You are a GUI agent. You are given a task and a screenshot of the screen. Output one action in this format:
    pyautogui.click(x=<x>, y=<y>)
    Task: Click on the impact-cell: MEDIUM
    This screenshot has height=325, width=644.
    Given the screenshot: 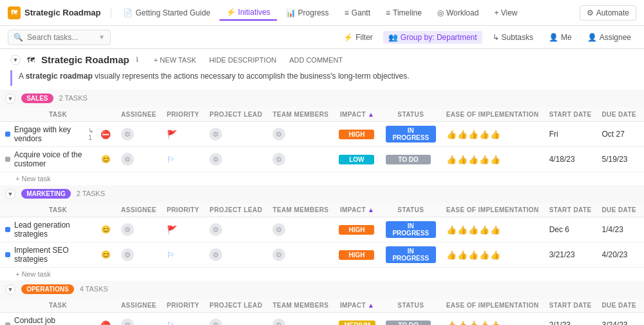 What is the action you would take?
    pyautogui.click(x=357, y=319)
    